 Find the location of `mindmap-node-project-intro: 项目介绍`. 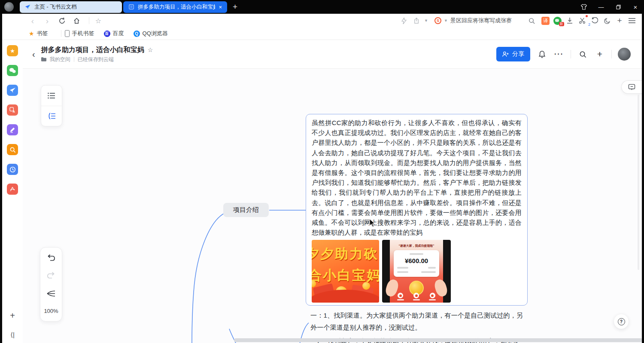

mindmap-node-project-intro: 项目介绍 is located at coordinates (246, 210).